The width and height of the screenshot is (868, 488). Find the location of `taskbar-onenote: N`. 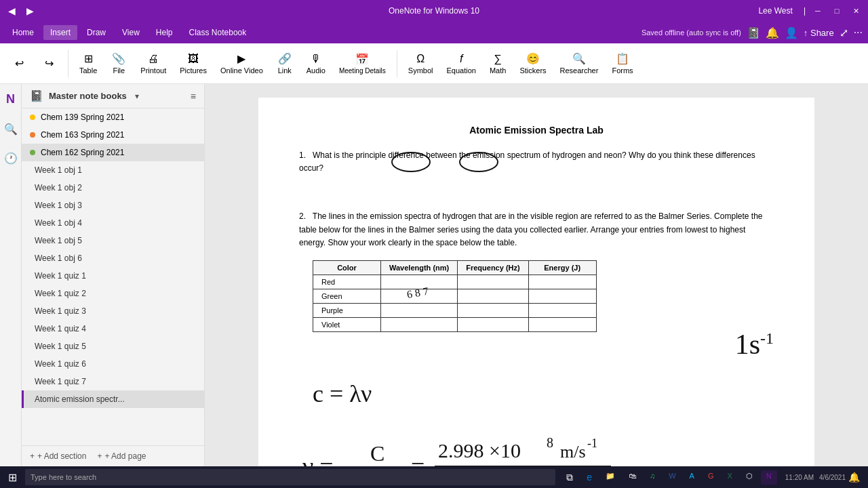

taskbar-onenote: N is located at coordinates (769, 477).